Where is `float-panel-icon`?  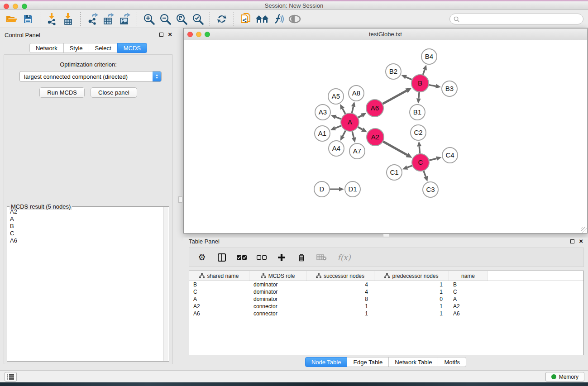 float-panel-icon is located at coordinates (161, 34).